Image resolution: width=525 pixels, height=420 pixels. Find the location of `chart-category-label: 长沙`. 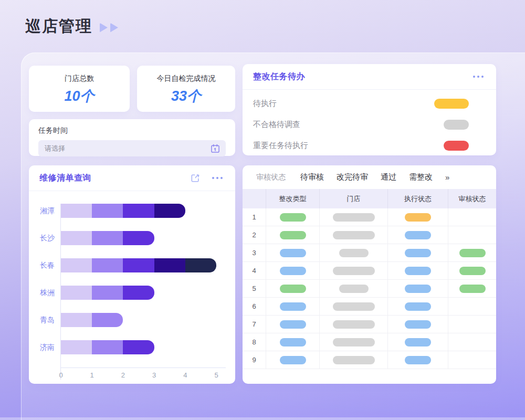

chart-category-label: 长沙 is located at coordinates (47, 238).